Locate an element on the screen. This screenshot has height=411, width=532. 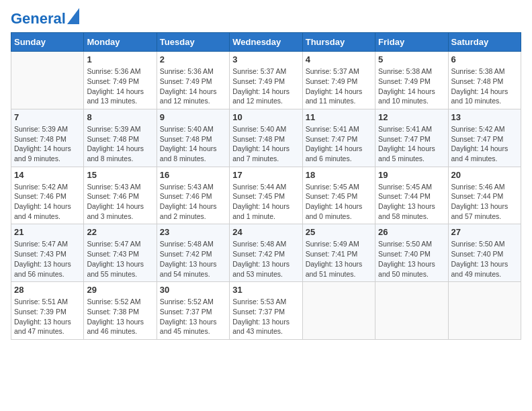
day-number: 3 is located at coordinates (266, 59).